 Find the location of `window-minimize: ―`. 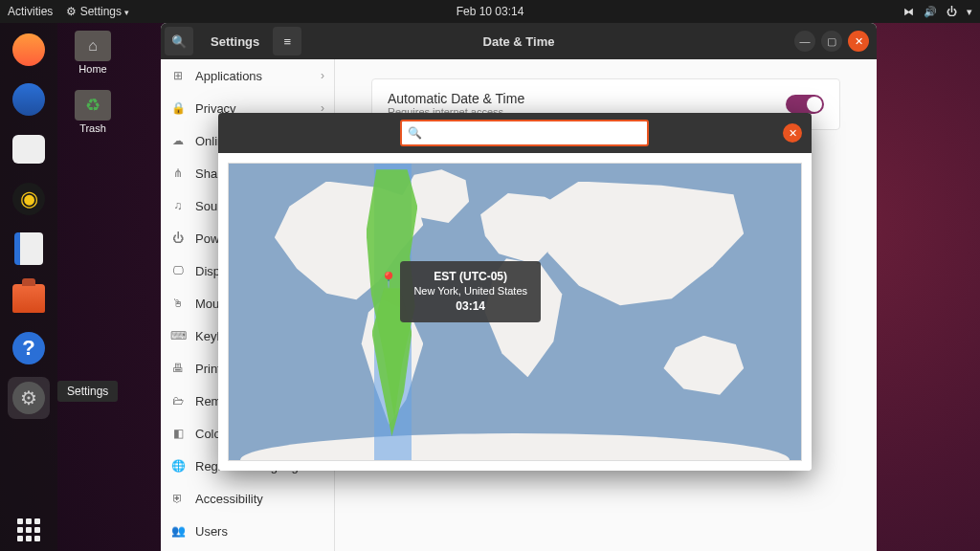

window-minimize: ― is located at coordinates (805, 41).